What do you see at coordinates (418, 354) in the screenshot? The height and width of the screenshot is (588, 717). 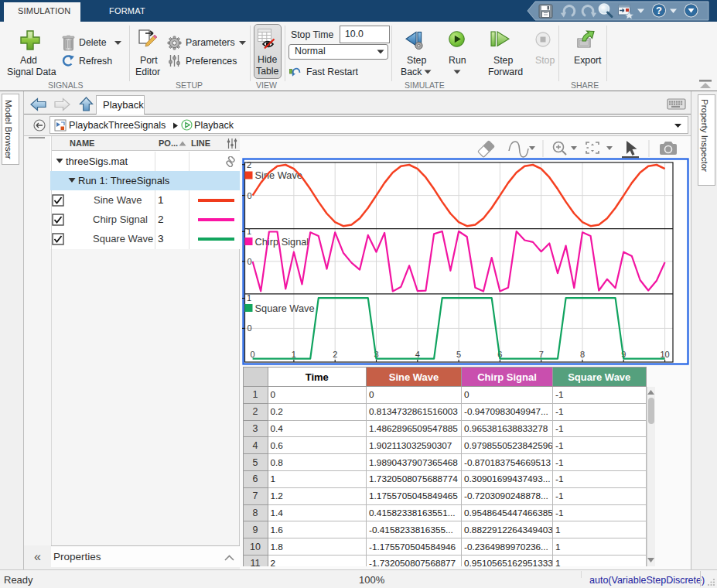 I see `svg-text: 4` at bounding box center [418, 354].